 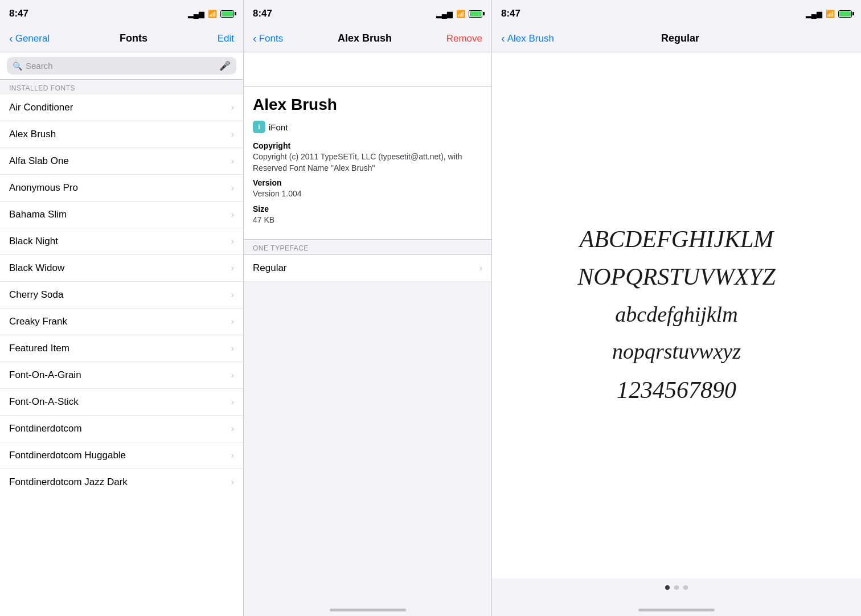 What do you see at coordinates (122, 134) in the screenshot?
I see `font-list-item: Alex Brush ›` at bounding box center [122, 134].